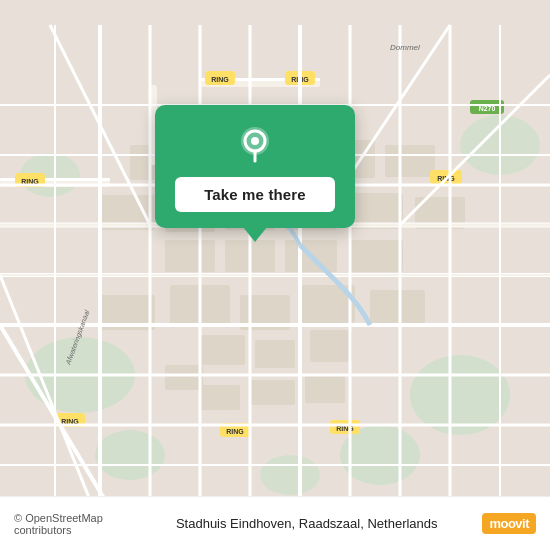 Image resolution: width=550 pixels, height=550 pixels. What do you see at coordinates (255, 234) in the screenshot?
I see `popup-triangle` at bounding box center [255, 234].